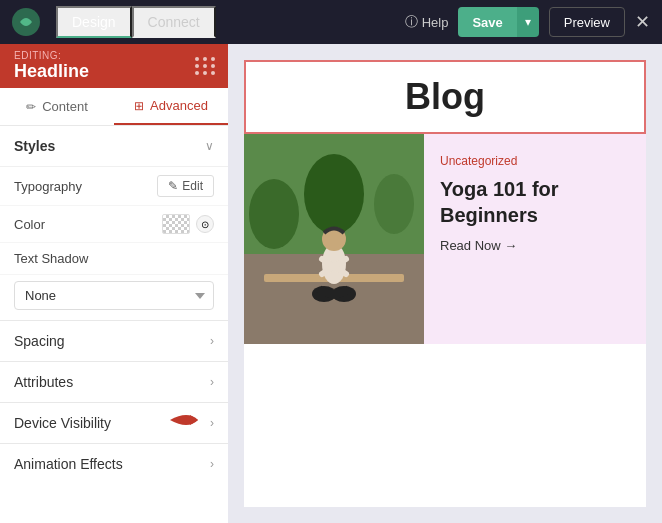 The height and width of the screenshot is (523, 662). What do you see at coordinates (62, 423) in the screenshot?
I see `device-visibility-title: Device Visibility` at bounding box center [62, 423].